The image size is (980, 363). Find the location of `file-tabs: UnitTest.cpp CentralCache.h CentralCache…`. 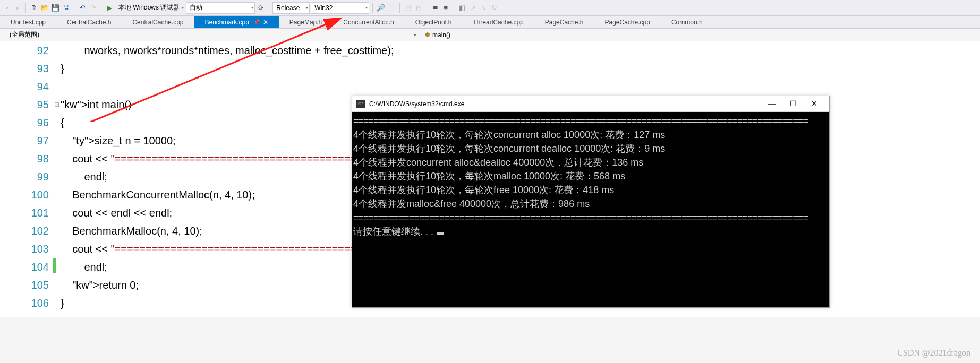

file-tabs: UnitTest.cpp CentralCache.h CentralCache… is located at coordinates (490, 22).